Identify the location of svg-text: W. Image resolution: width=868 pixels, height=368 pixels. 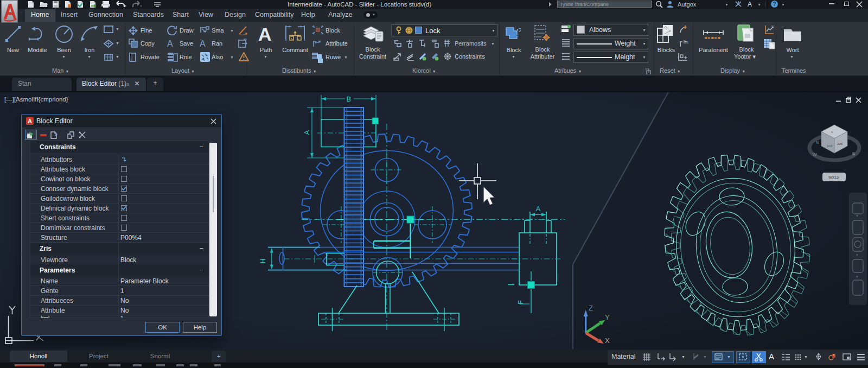
(815, 154).